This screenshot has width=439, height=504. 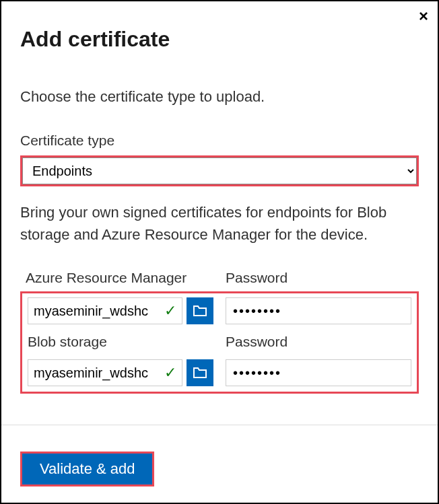 I want to click on cert-type-select: Endpoints, so click(x=220, y=171).